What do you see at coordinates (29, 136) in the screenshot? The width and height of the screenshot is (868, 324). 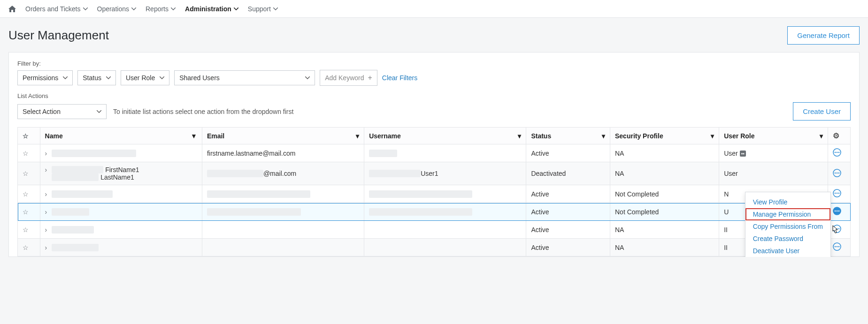 I see `column-header-favorite: ☆` at bounding box center [29, 136].